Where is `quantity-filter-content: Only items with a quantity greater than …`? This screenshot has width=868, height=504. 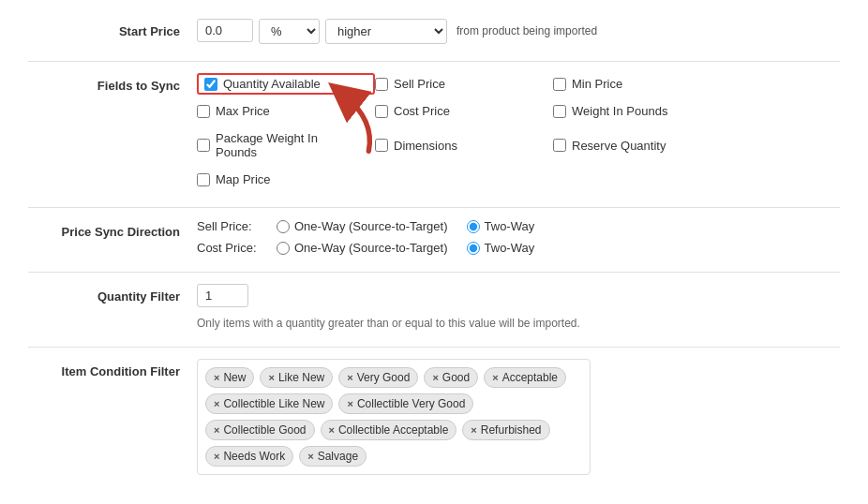 quantity-filter-content: Only items with a quantity greater than … is located at coordinates (518, 307).